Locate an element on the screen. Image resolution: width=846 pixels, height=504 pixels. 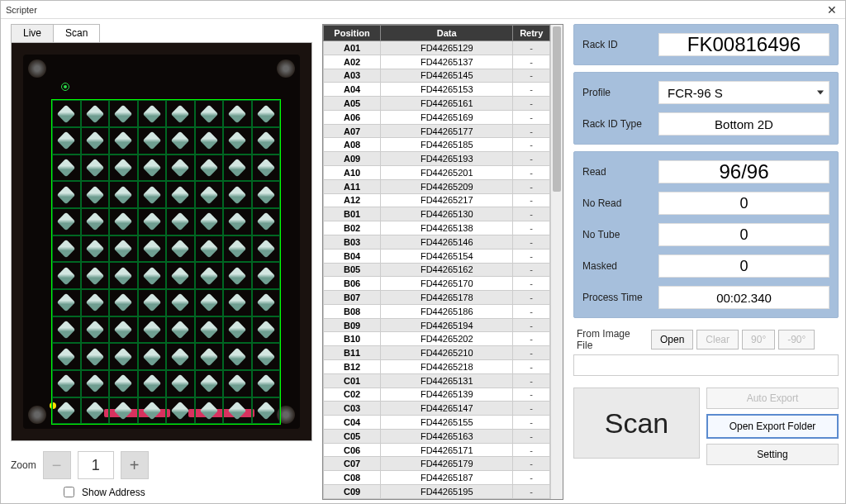
tab-scan: Scan is located at coordinates (77, 33).